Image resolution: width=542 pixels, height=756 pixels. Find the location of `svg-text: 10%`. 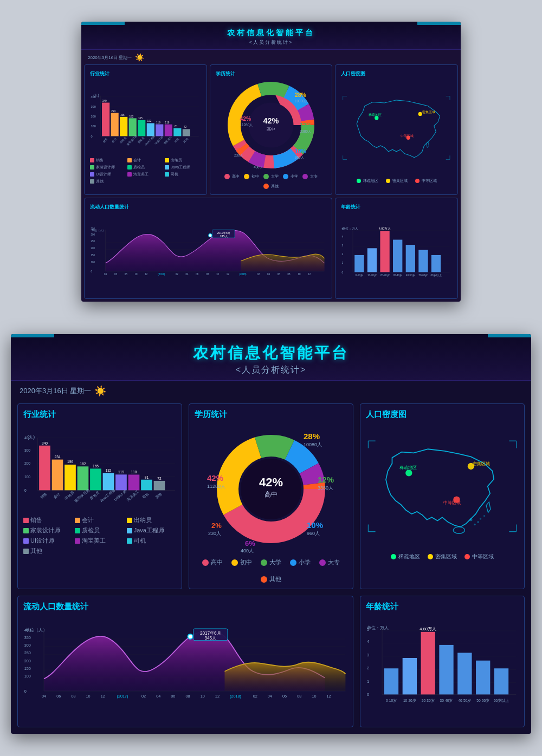

svg-text: 10% is located at coordinates (315, 525).